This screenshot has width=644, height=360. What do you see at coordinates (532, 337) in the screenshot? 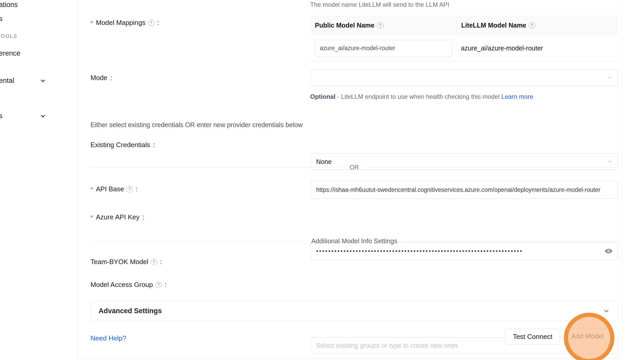
I see `test-connect-button: Test Connect` at bounding box center [532, 337].